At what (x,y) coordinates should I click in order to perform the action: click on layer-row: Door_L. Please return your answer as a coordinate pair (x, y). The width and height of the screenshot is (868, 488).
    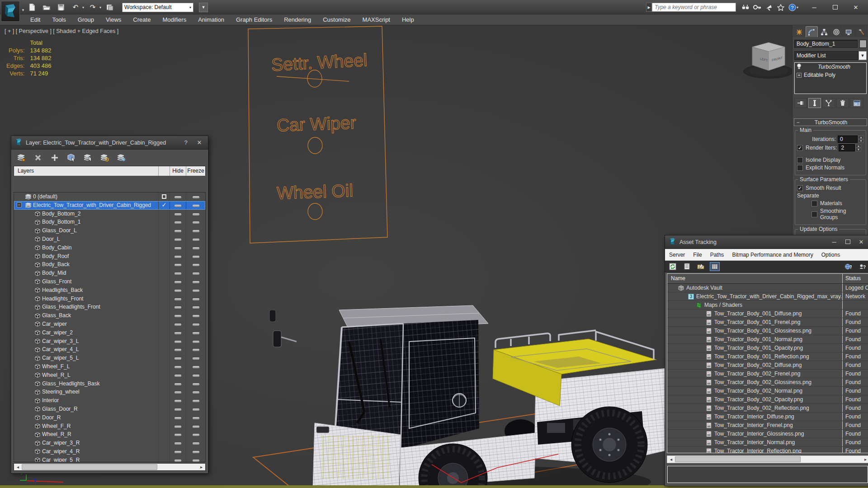
    Looking at the image, I should click on (109, 239).